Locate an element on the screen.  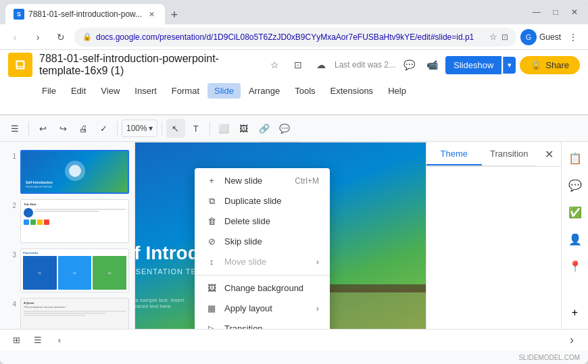
collapse-panel-button: ‹ is located at coordinates (59, 340).